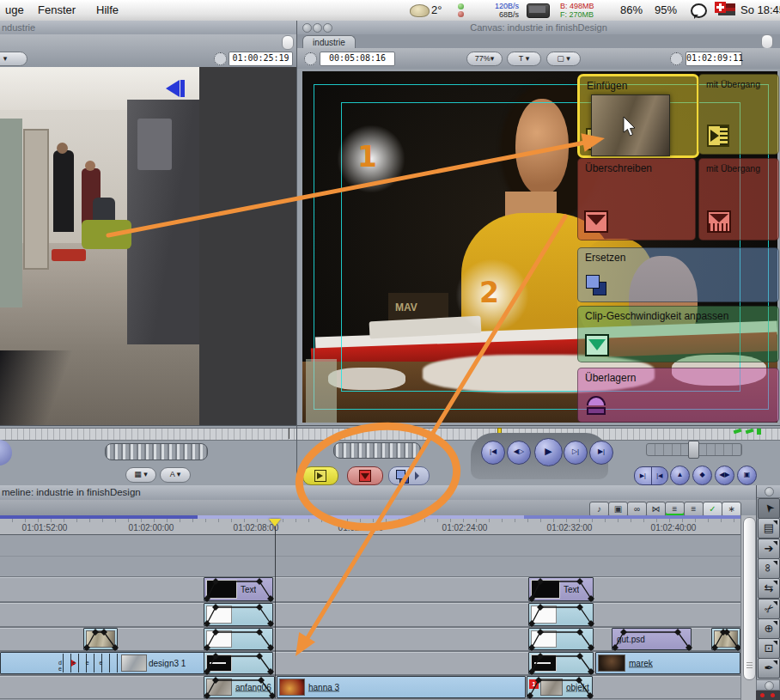 Image resolution: width=780 pixels, height=700 pixels. Describe the element at coordinates (668, 663) in the screenshot. I see `timeline-clip-marek: marek` at that location.